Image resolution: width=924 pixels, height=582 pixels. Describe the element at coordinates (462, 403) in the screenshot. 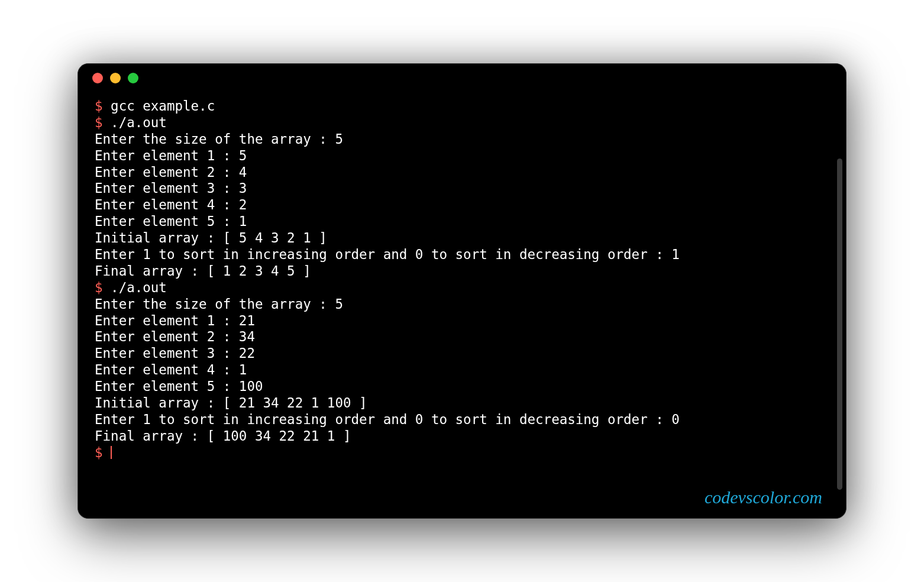

I see `terminal-output-line: Initial array : [ 21 34 22 1 100 ]` at that location.